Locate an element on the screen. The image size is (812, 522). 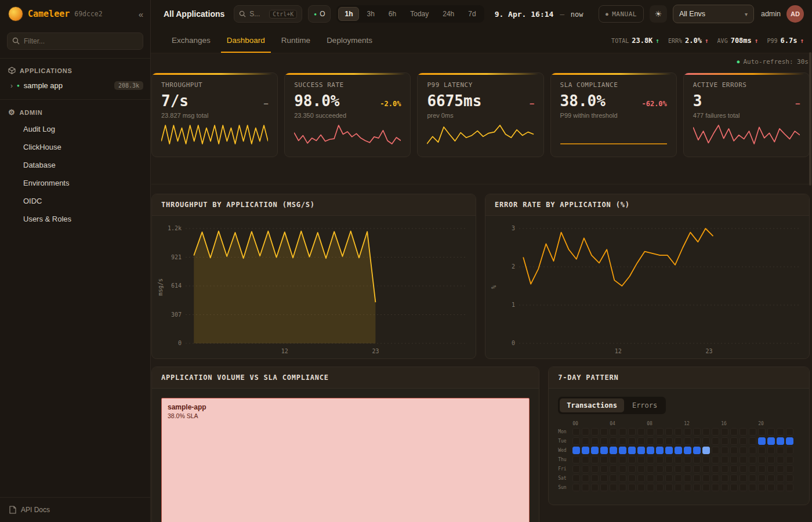
sidebar-item-clickhouse: ClickHouse is located at coordinates (75, 147).